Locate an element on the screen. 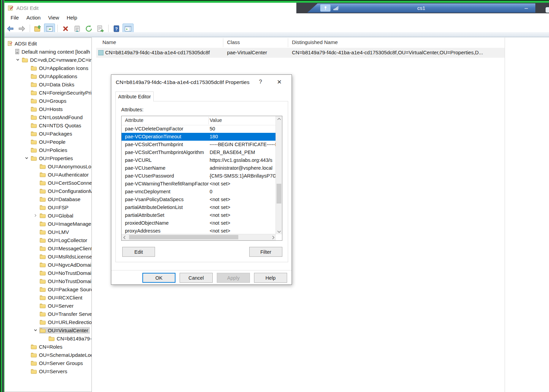  tree-item-label: Default naming context [localh is located at coordinates (56, 52).